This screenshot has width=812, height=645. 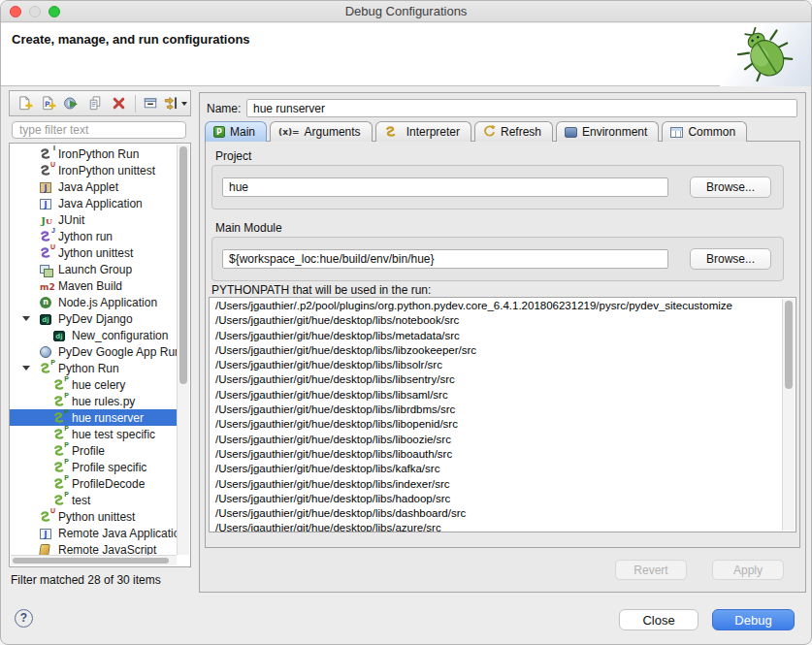 I want to click on filter-dropdown-caret, so click(x=184, y=104).